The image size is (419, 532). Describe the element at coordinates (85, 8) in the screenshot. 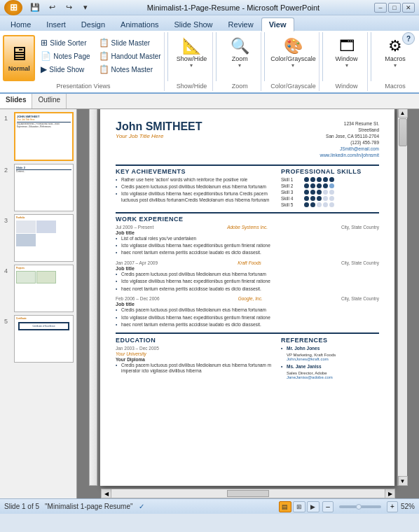

I see `qat-dropdown-button: ▾` at that location.